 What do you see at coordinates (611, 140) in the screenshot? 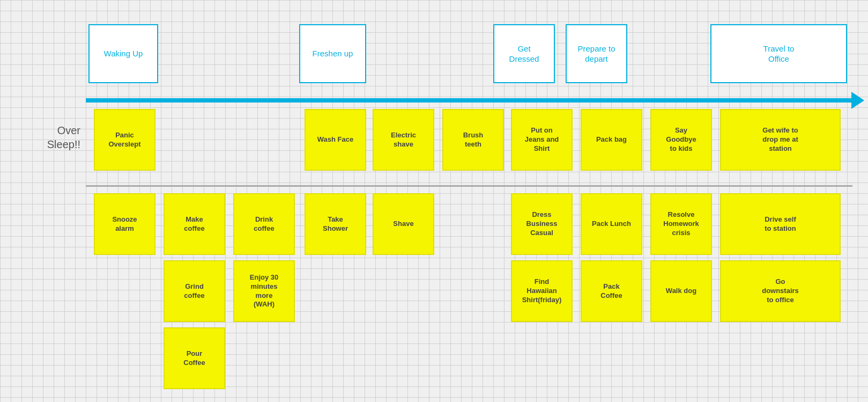
I see `note-pack-bag: Pack bag` at bounding box center [611, 140].